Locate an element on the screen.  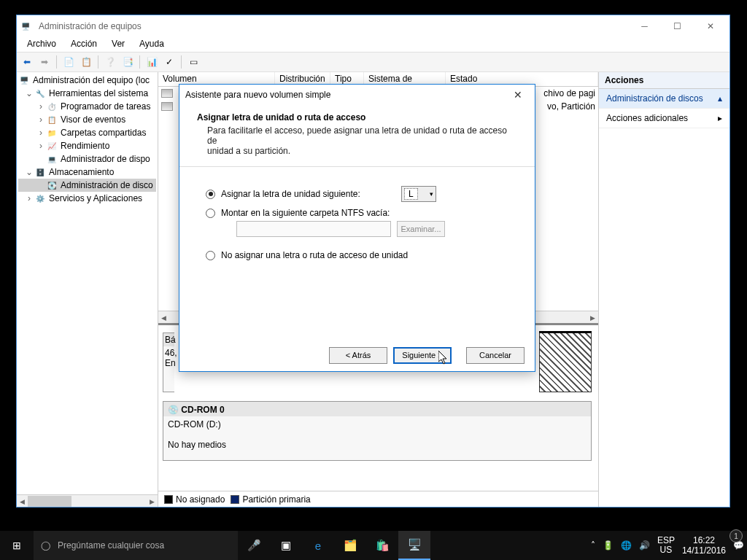
tree-horizontal-scrollbar: ◀ ▶ is located at coordinates (88, 500).